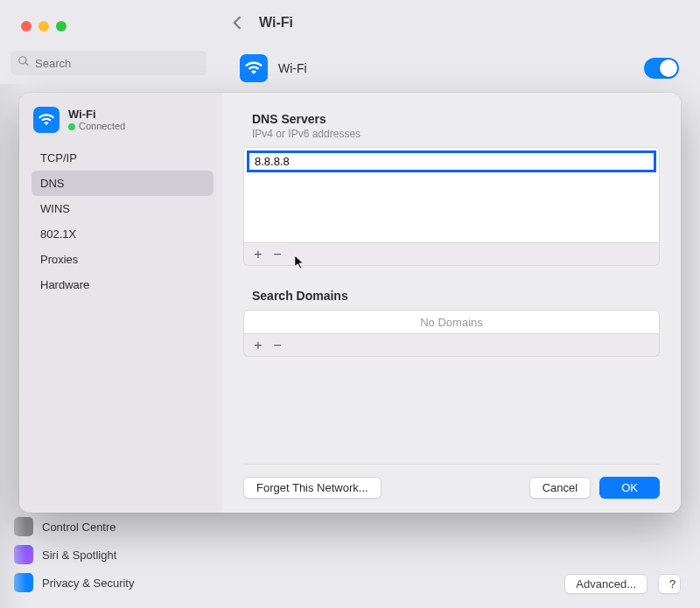  Describe the element at coordinates (122, 221) in the screenshot. I see `sheet-tab-list: TCP/IP DNS WINS 802.1X Proxies Hardware` at that location.